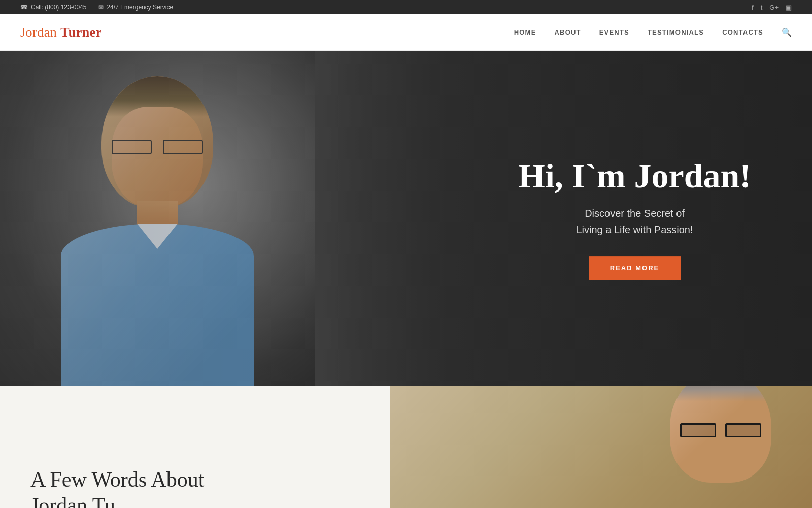  Describe the element at coordinates (721, 429) in the screenshot. I see `second-person-glasses` at that location.